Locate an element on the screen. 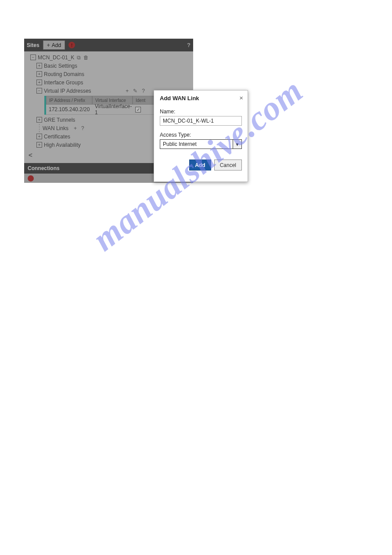 The height and width of the screenshot is (555, 392). col-ip-prefix: IP Address / Prefix is located at coordinates (69, 100).